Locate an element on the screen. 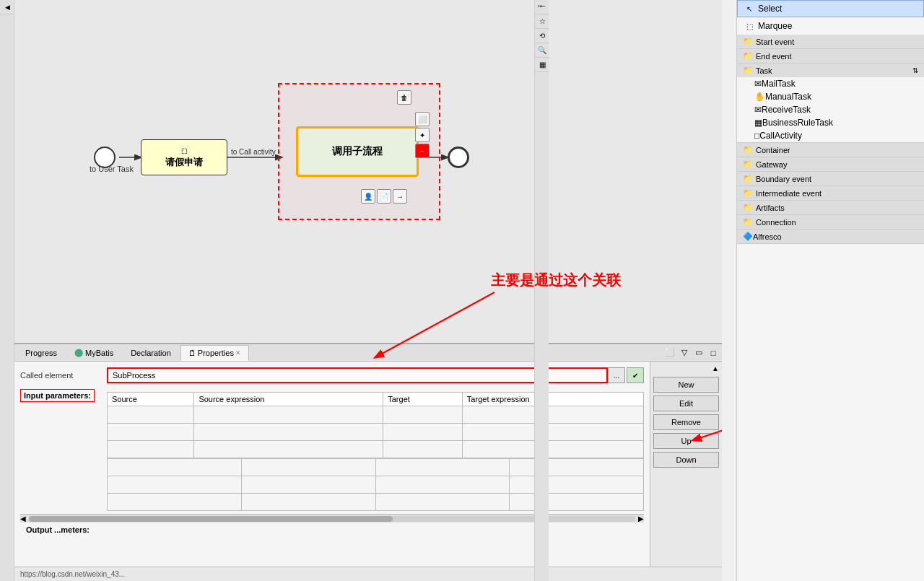 The height and width of the screenshot is (581, 924). col-target: Target is located at coordinates (423, 400).